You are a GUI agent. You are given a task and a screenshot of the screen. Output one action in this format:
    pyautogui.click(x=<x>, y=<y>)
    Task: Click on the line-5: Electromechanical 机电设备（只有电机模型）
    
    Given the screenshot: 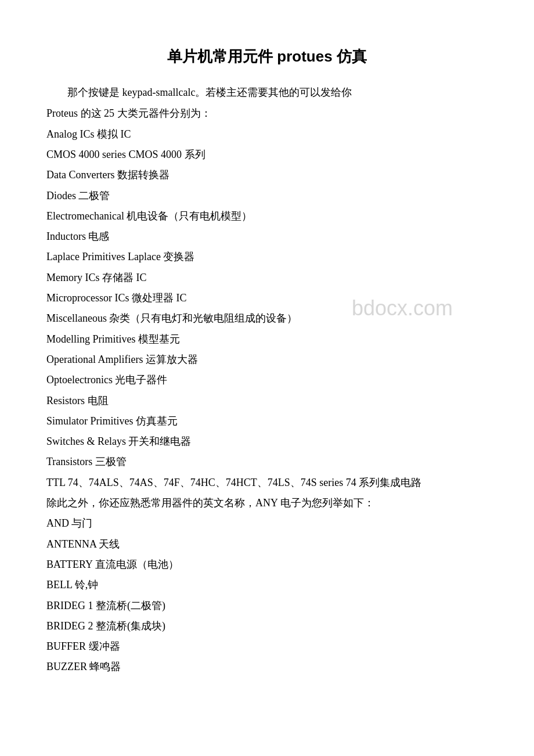 What is the action you would take?
    pyautogui.click(x=267, y=216)
    